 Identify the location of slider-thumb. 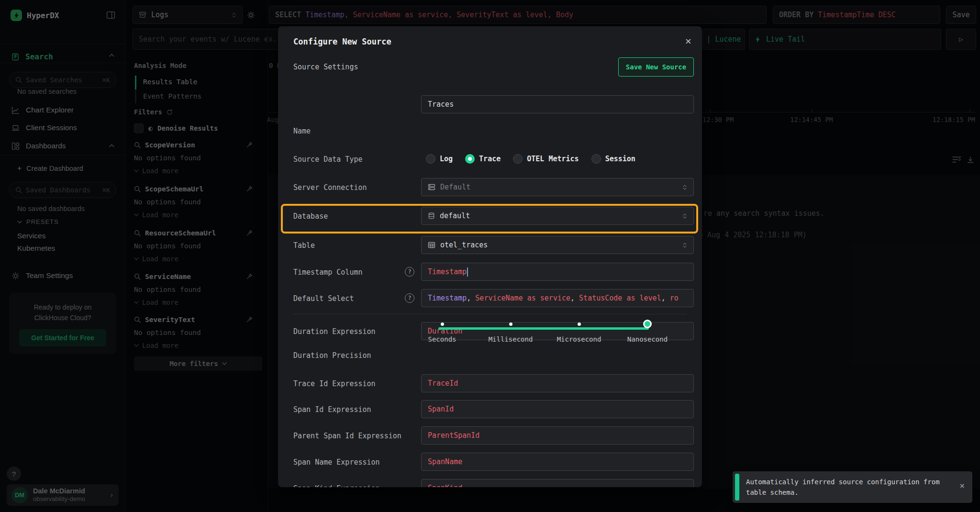
(647, 324).